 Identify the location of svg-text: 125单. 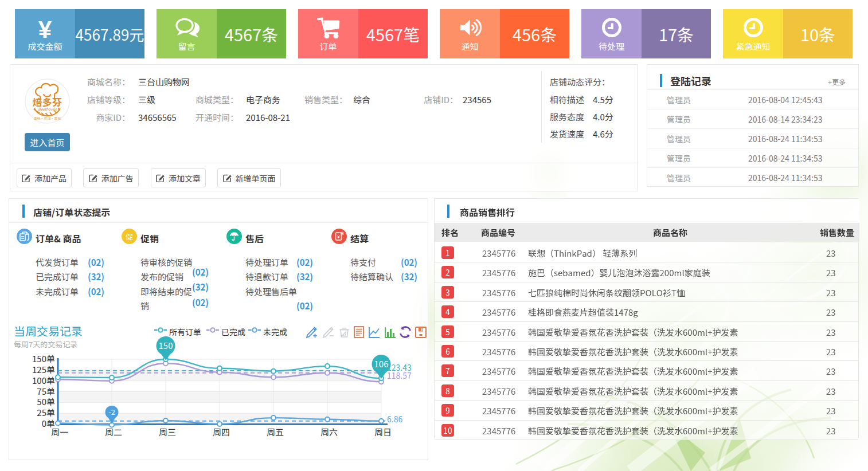
(44, 369).